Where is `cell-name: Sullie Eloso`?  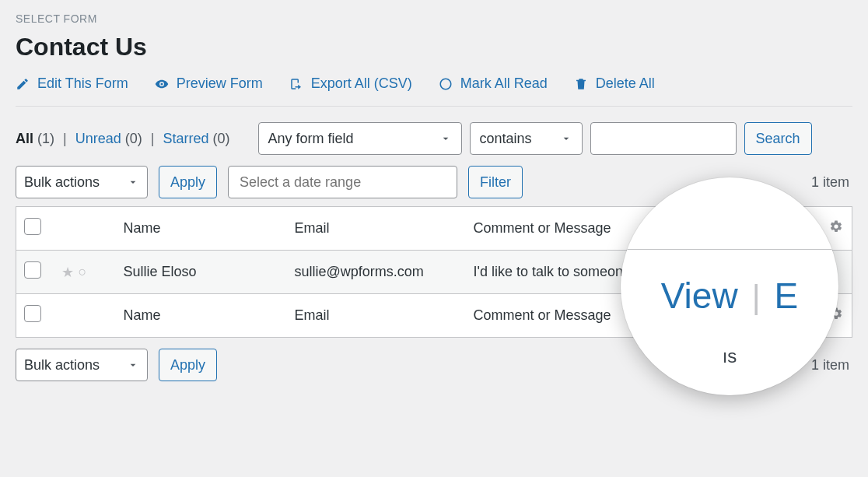
cell-name: Sullie Eloso is located at coordinates (201, 272).